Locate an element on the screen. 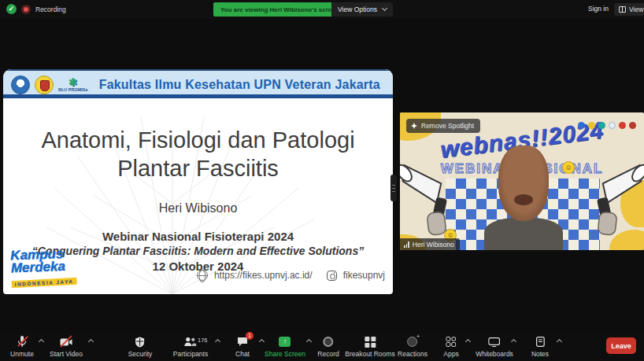  whiteboards-icon is located at coordinates (494, 341).